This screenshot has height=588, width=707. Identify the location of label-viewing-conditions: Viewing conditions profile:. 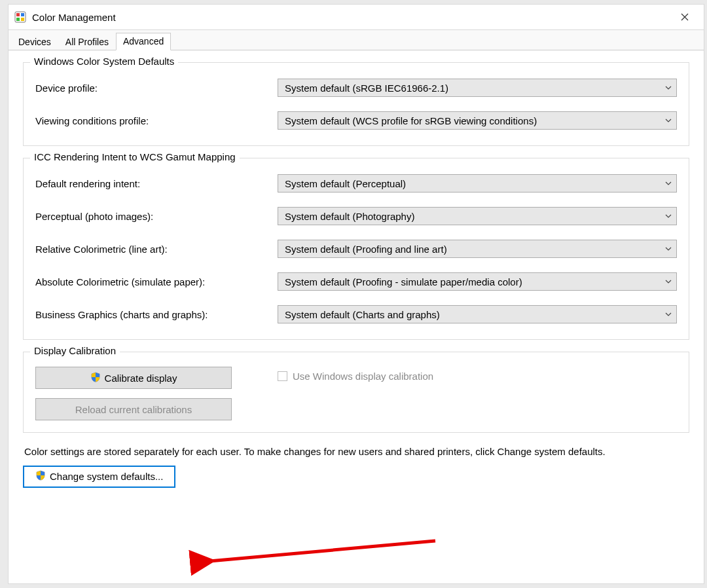
(156, 120).